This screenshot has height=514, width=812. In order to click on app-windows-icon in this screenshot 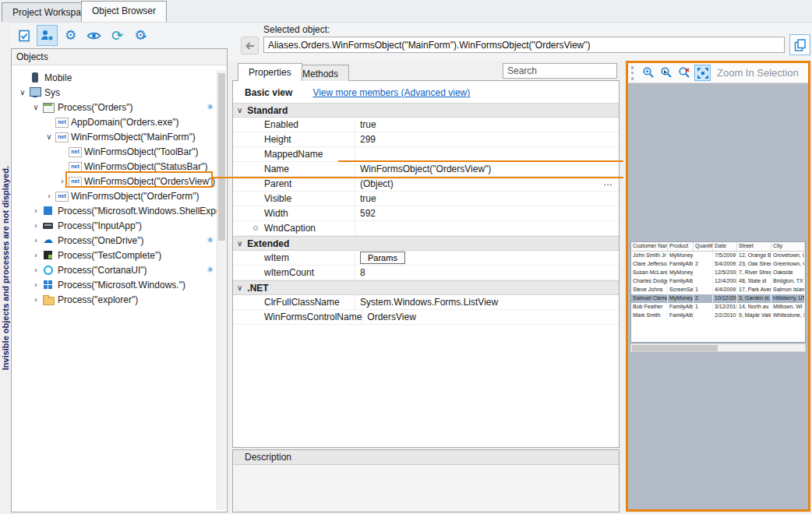, I will do `click(48, 285)`.